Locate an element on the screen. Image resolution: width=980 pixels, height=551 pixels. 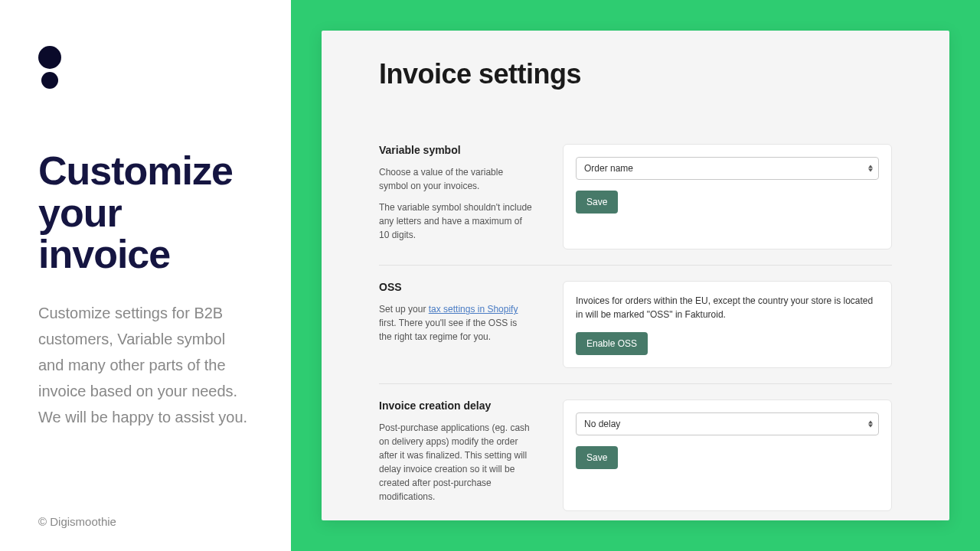
delay-select: No delay is located at coordinates (727, 424).